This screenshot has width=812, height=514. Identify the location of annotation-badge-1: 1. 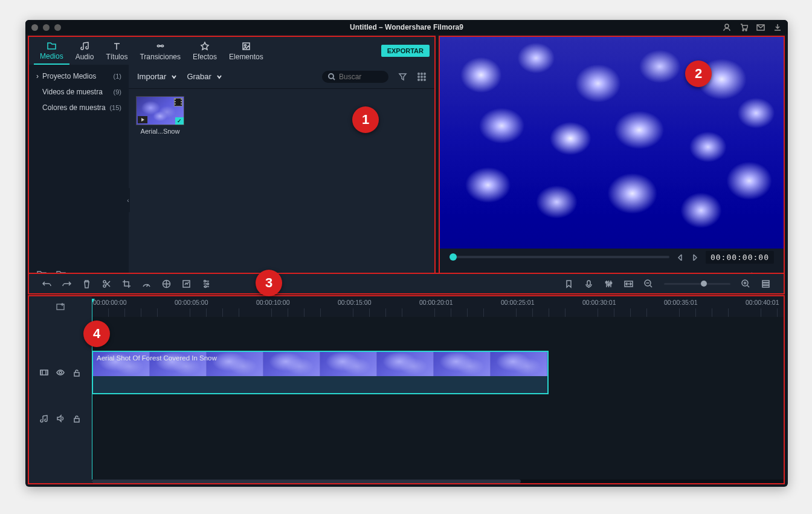
(366, 120).